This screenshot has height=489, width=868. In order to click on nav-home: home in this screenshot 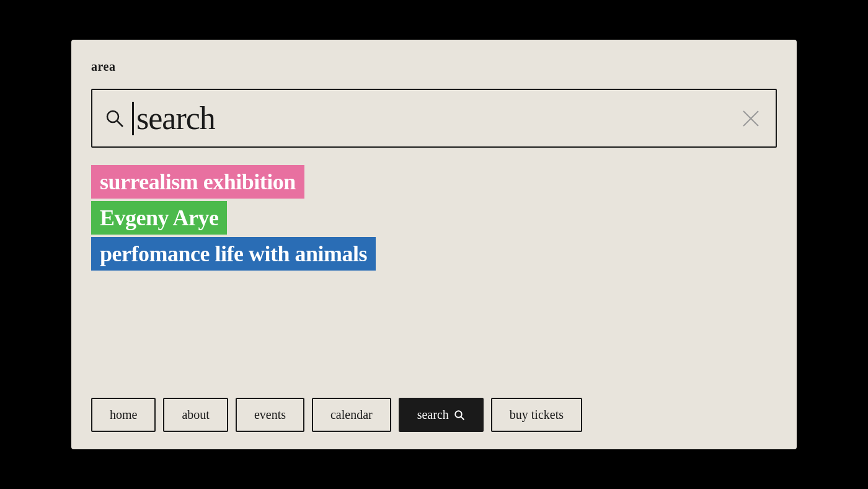, I will do `click(123, 415)`.